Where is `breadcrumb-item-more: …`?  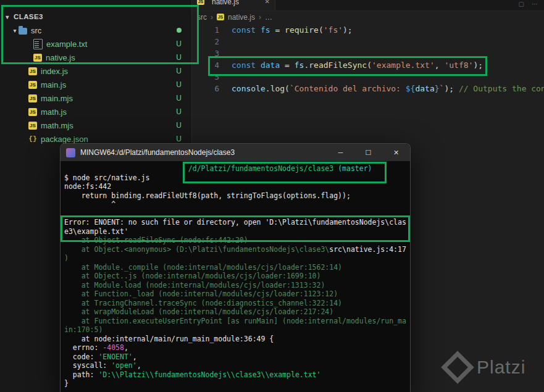
breadcrumb-item-more: … is located at coordinates (269, 17).